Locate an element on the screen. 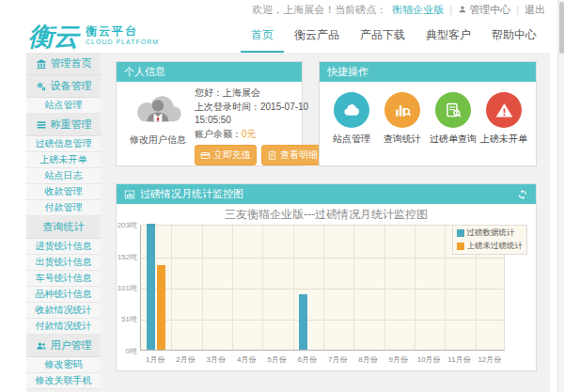 The image size is (564, 392). chart-title: 三友衡猫企业版---过磅情况月统计监控图 is located at coordinates (326, 213).